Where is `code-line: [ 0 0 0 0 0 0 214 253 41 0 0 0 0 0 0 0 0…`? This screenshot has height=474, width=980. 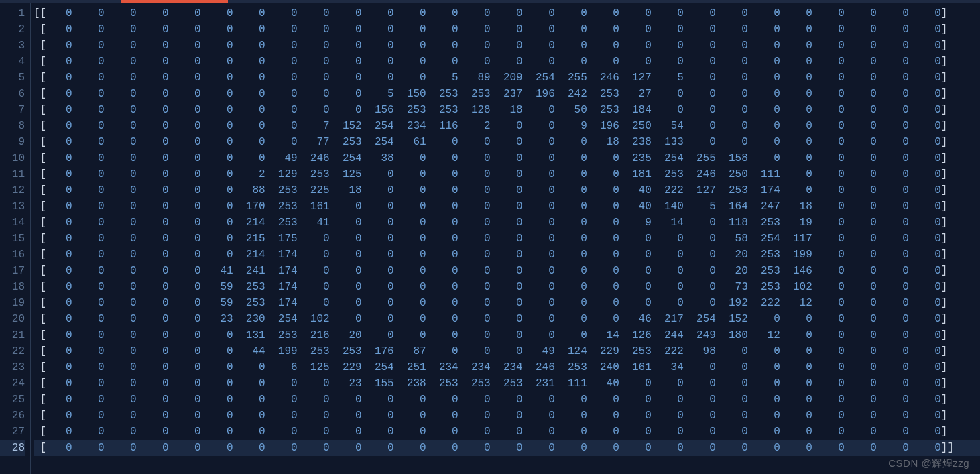 code-line: [ 0 0 0 0 0 0 214 253 41 0 0 0 0 0 0 0 0… is located at coordinates (507, 223).